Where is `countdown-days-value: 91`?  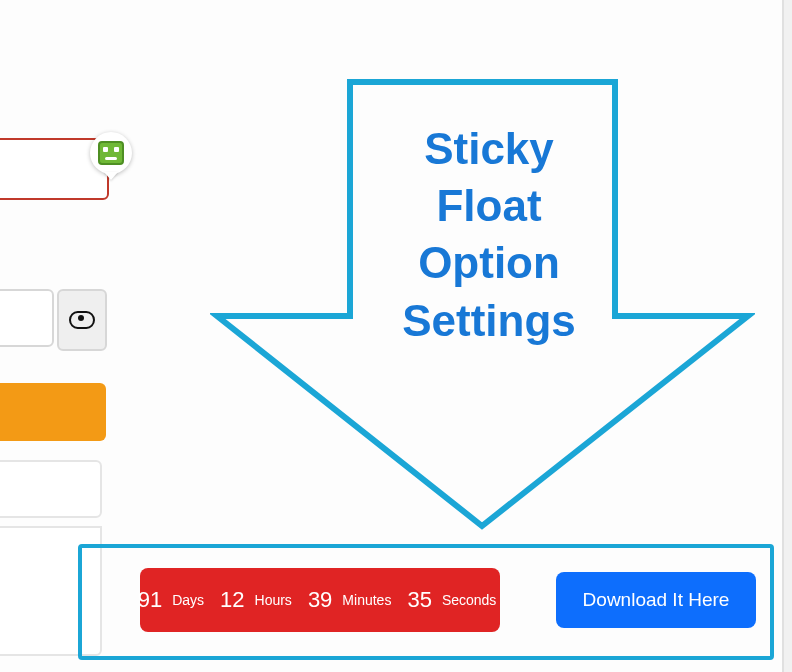 countdown-days-value: 91 is located at coordinates (150, 600).